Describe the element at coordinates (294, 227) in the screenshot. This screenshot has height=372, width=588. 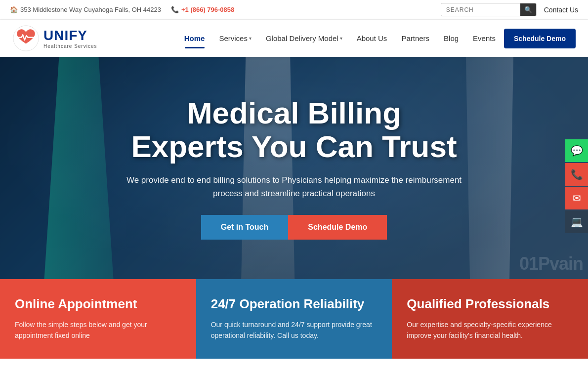
I see `hero-buttons: Get in Touch Schedule Demo` at that location.